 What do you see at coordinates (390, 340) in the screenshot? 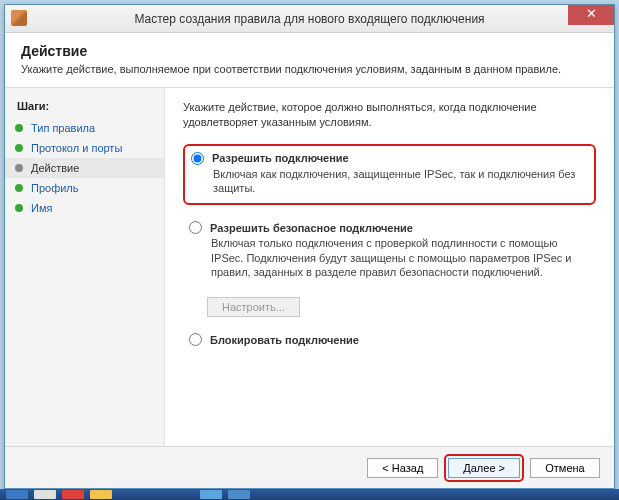
I see `option-block: Блокировать подключение` at bounding box center [390, 340].